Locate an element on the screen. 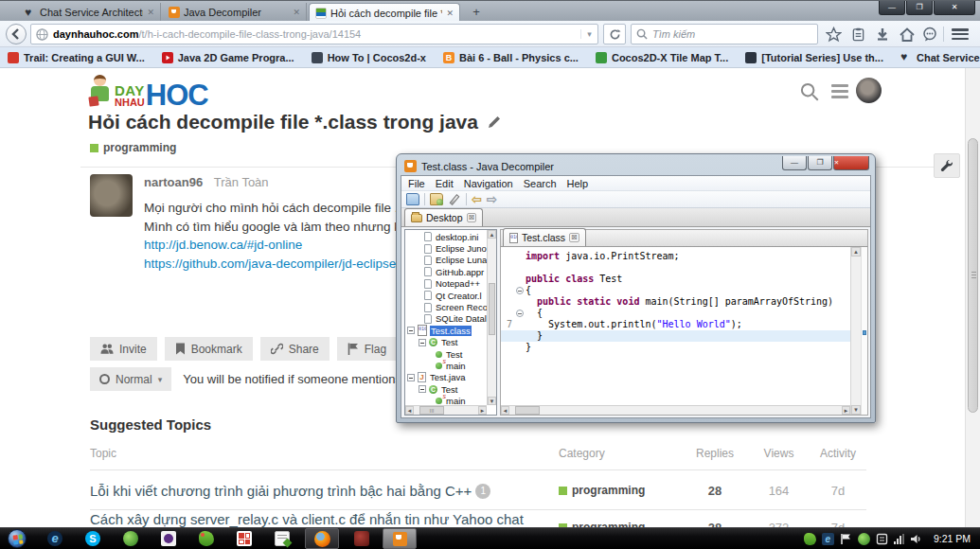 This screenshot has height=549, width=980. scroll-left-icon: ◄ is located at coordinates (506, 411).